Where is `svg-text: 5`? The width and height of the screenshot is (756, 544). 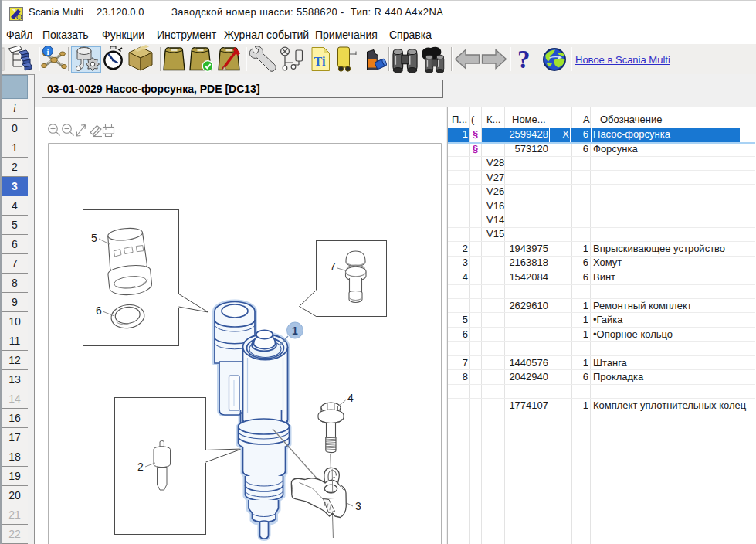
svg-text: 5 is located at coordinates (94, 238).